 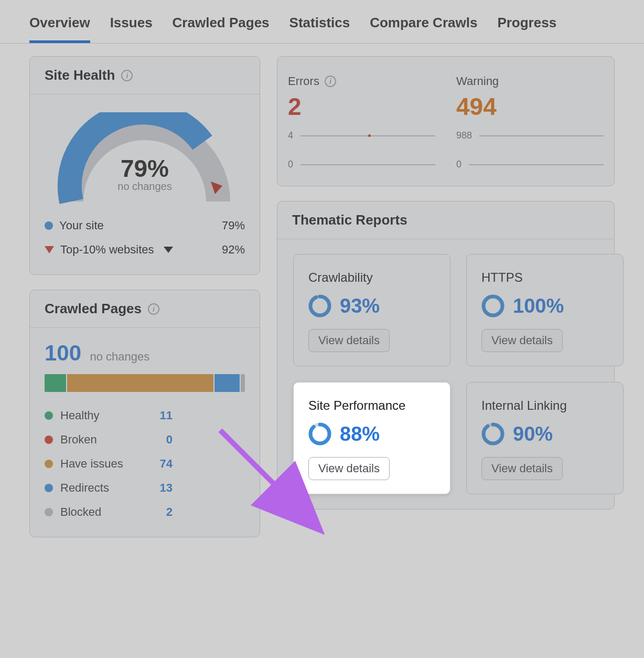 I want to click on errors-title: Errors, so click(x=304, y=81).